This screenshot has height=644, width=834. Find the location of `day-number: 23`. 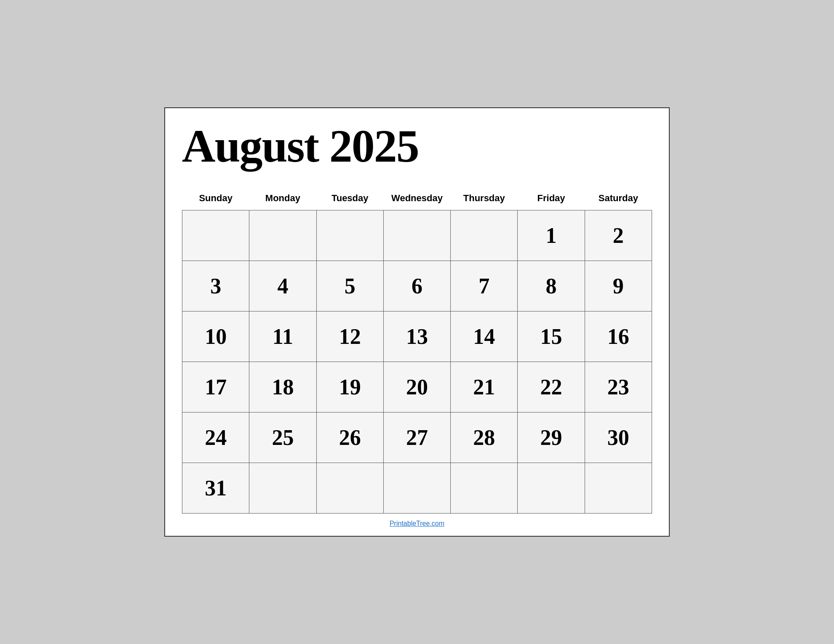

day-number: 23 is located at coordinates (618, 387).